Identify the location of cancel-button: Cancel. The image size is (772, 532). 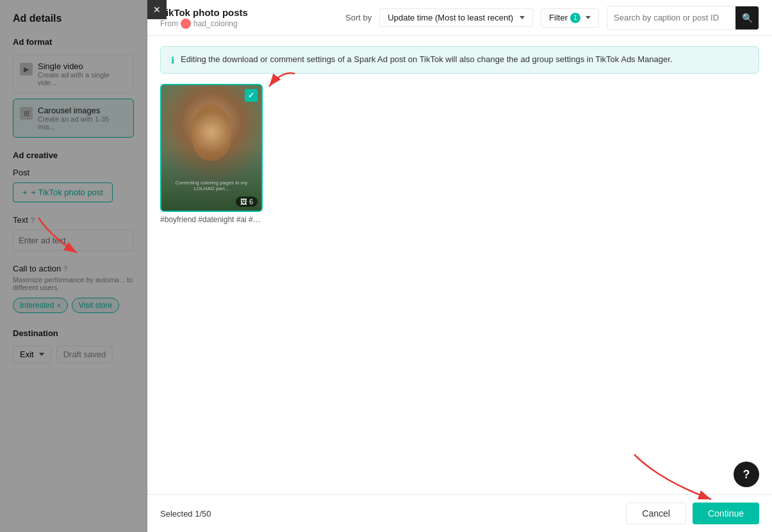
(656, 513).